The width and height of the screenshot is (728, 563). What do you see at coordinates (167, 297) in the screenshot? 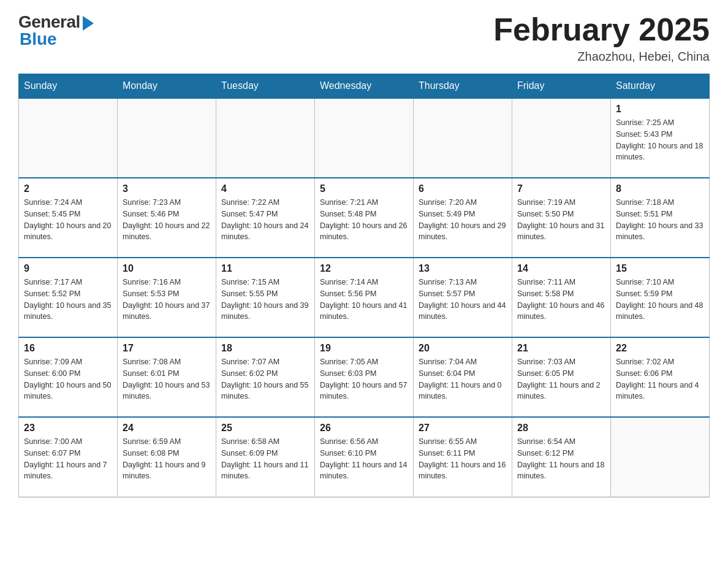
I see `calendar-cell: 10Sunrise: 7:16 AMSunset: 5:53 PMDayligh…` at bounding box center [167, 297].